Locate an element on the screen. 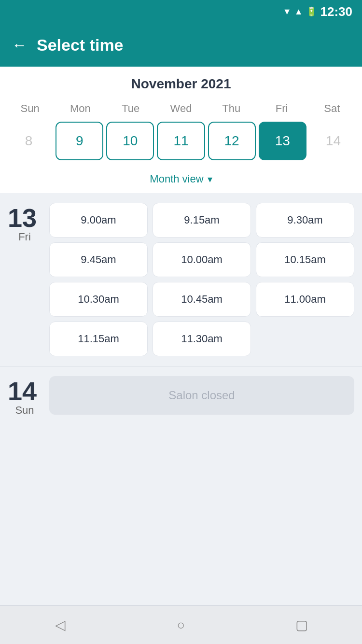 The height and width of the screenshot is (644, 362). day-section-14: 14 Sun Salon closed is located at coordinates (181, 396).